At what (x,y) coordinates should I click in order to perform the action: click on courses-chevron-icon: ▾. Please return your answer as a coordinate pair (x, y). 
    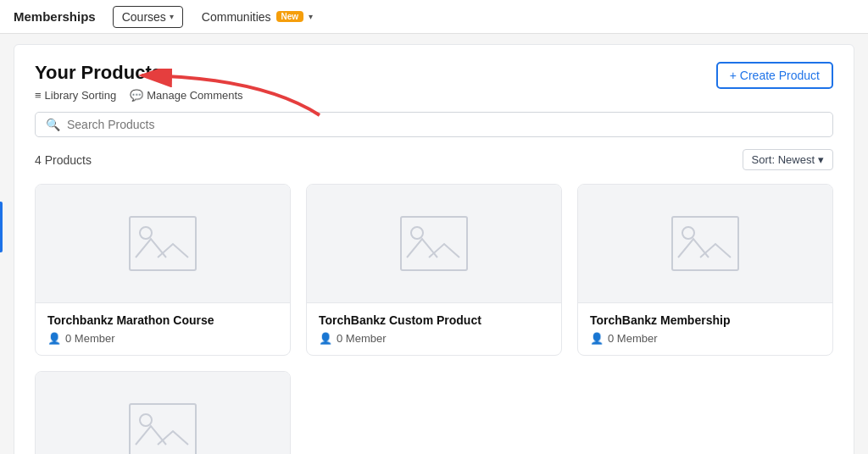
    Looking at the image, I should click on (171, 17).